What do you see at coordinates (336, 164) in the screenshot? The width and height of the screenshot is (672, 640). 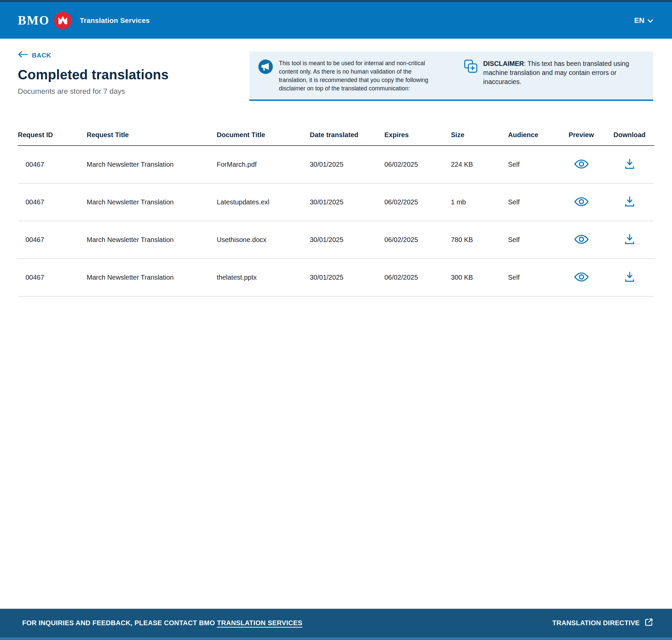 I see `table-row: 00467 March Newsletter Translation ForMa…` at bounding box center [336, 164].